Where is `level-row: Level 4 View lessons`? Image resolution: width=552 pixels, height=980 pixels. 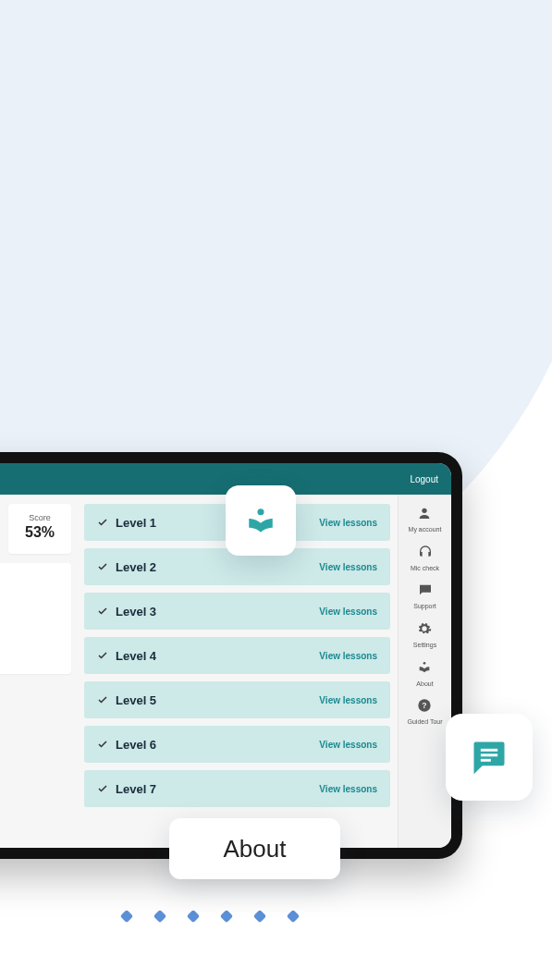 level-row: Level 4 View lessons is located at coordinates (237, 655).